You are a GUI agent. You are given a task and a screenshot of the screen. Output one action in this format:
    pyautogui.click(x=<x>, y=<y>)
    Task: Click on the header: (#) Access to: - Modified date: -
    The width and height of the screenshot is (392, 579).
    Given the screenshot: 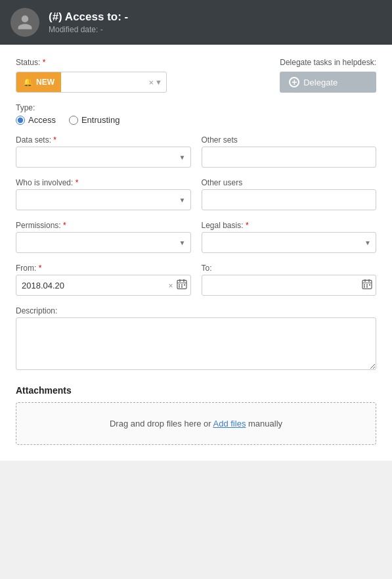 What is the action you would take?
    pyautogui.click(x=196, y=22)
    